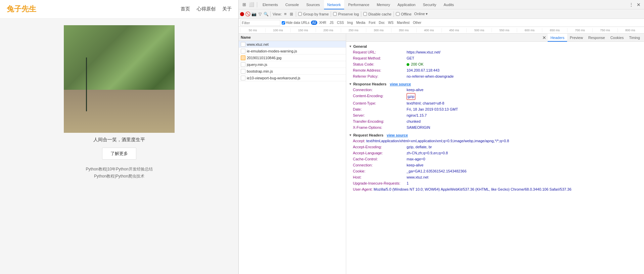  What do you see at coordinates (291, 14) in the screenshot?
I see `grid-view-icon: ⊞` at bounding box center [291, 14].